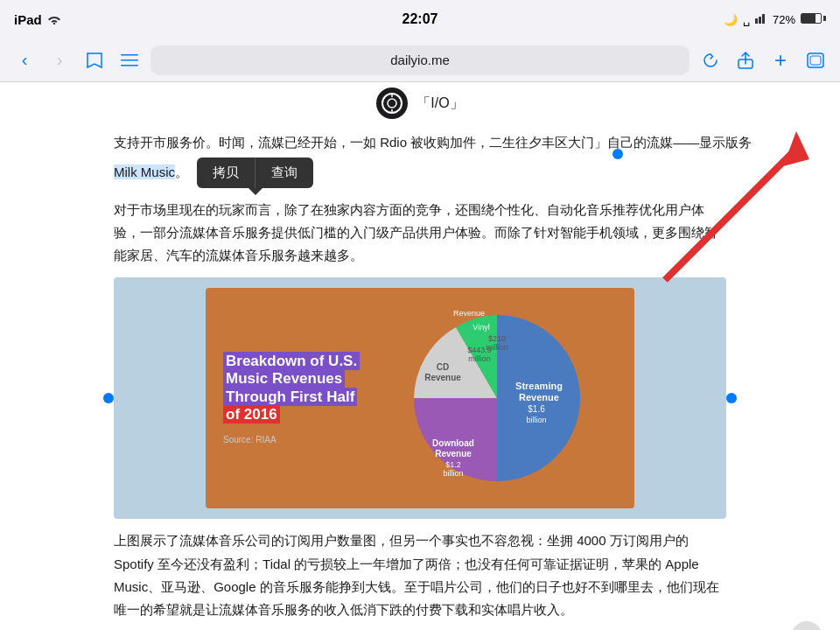 This screenshot has width=840, height=630. What do you see at coordinates (108, 398) in the screenshot?
I see `selection-handle-left` at bounding box center [108, 398].